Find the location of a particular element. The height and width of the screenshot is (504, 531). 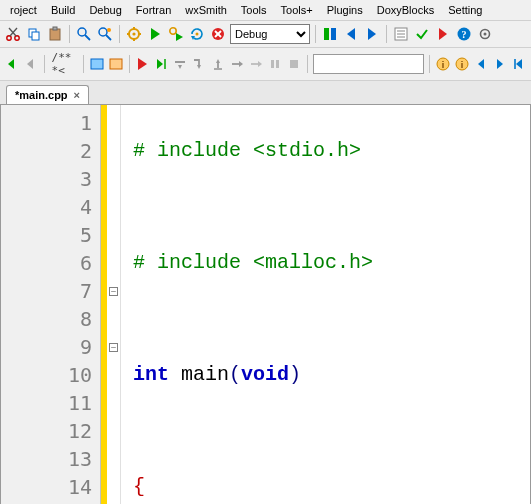

line-number: 14 is located at coordinates (46, 487).